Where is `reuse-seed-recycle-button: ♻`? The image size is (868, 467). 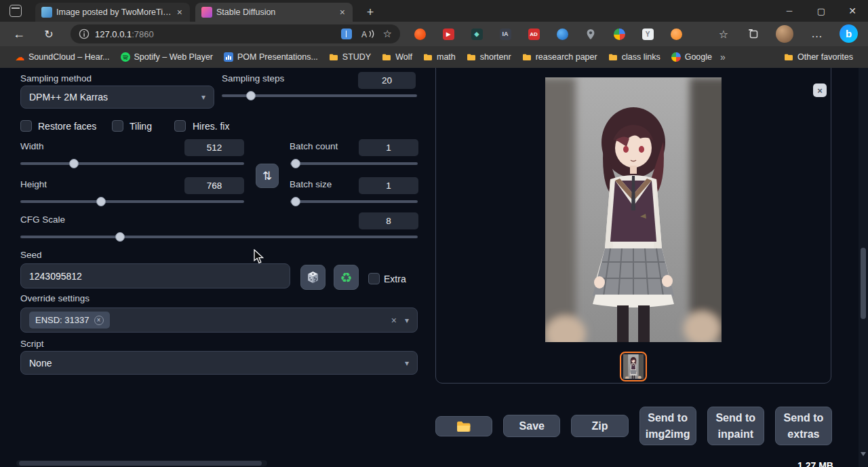
reuse-seed-recycle-button: ♻ is located at coordinates (346, 277).